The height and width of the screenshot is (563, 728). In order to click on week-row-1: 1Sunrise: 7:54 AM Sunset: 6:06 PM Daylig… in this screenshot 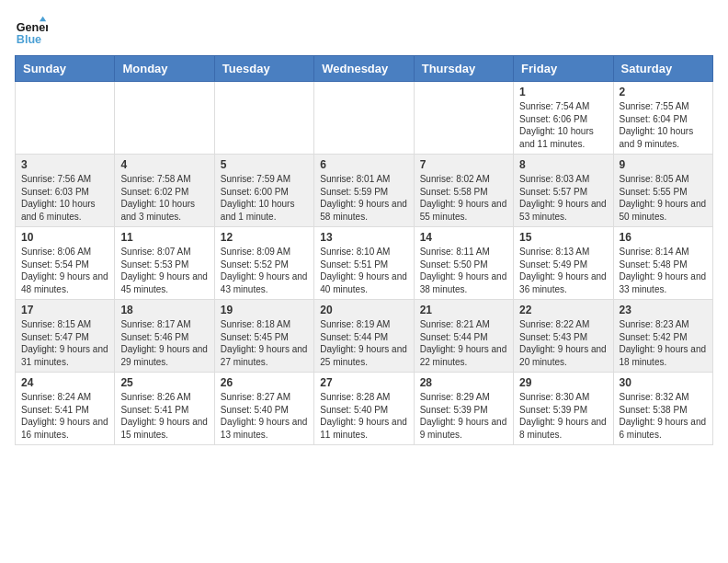, I will do `click(364, 118)`.